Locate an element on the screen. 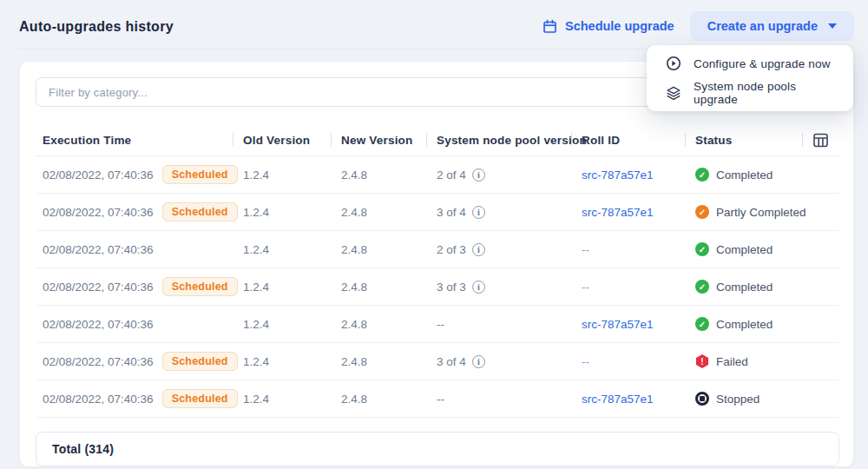  menu-item-system-node-pools-upgrade: System node pools upgrade is located at coordinates (750, 93).